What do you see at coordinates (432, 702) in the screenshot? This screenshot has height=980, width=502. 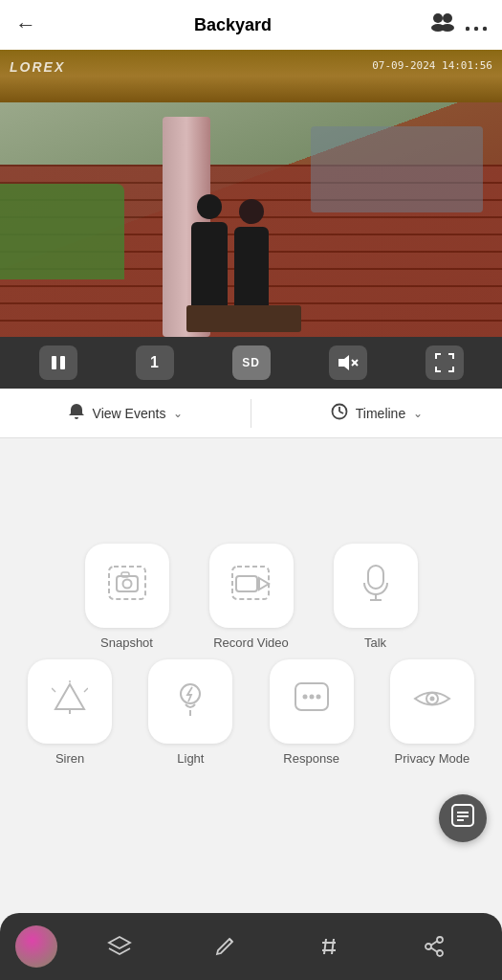 I see `privacy-mode-icon` at bounding box center [432, 702].